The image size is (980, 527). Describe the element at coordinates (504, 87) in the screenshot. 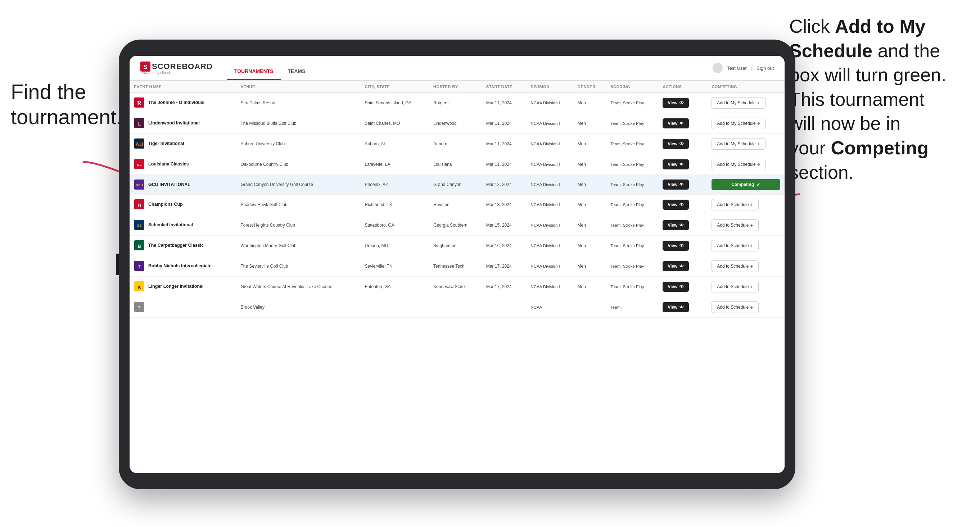

I see `col-start-date: START DATE` at that location.